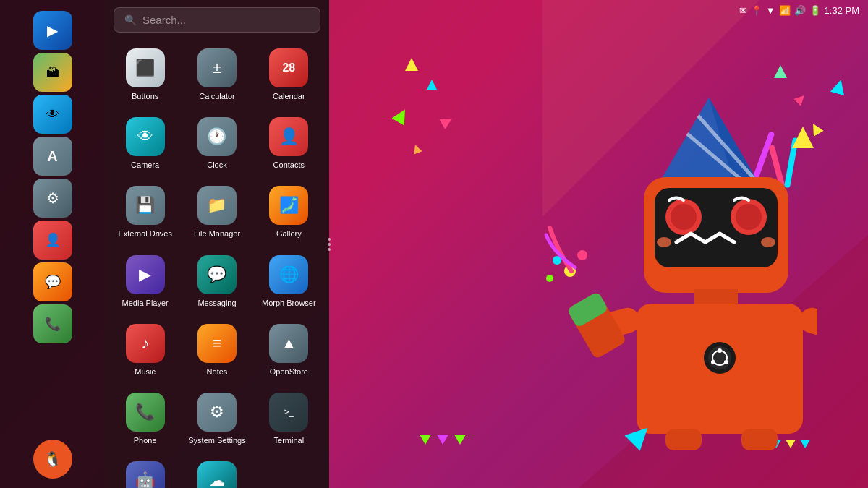 This screenshot has height=488, width=868. I want to click on sidebar-item-settings: ⚙, so click(53, 198).